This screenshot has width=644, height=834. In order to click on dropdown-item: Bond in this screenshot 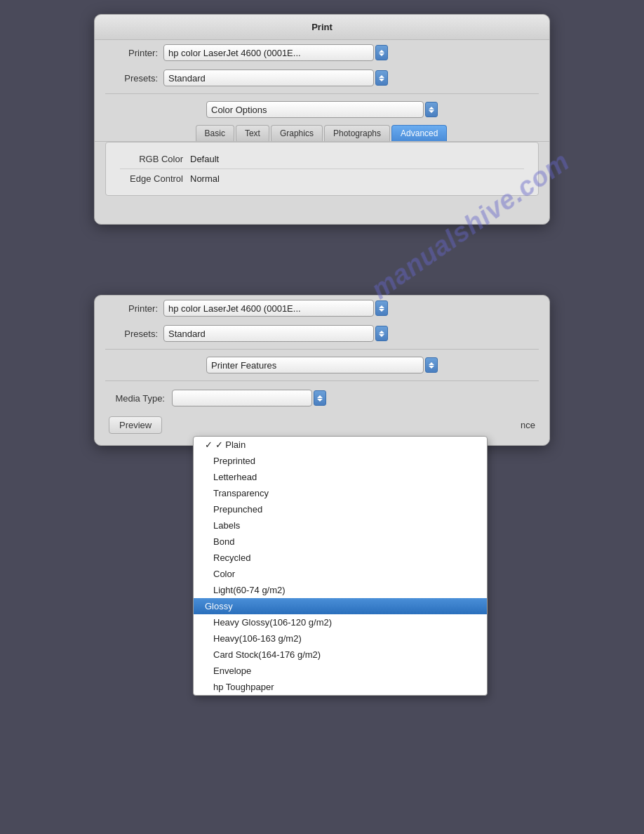, I will do `click(340, 542)`.